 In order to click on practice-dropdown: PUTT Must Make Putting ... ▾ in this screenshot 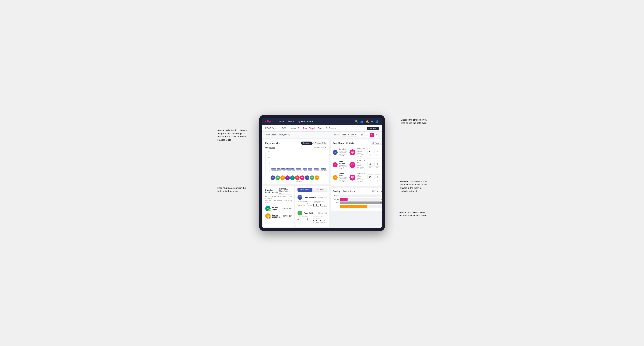, I will do `click(285, 191)`.